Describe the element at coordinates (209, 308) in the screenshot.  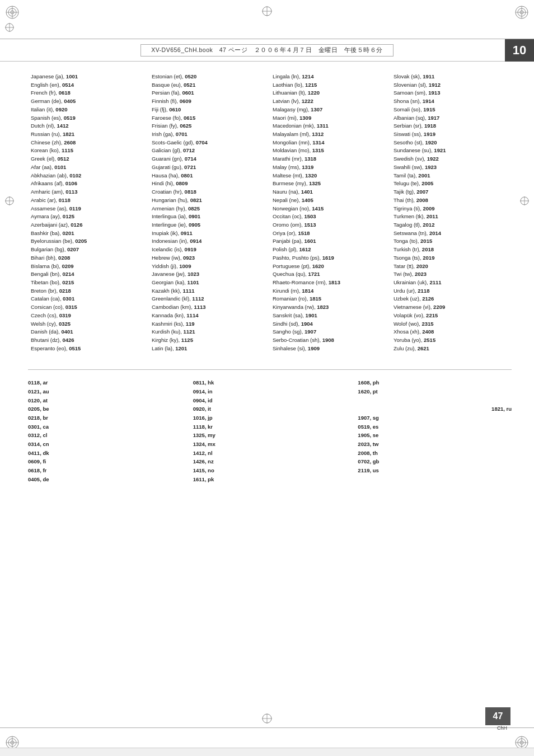
I see `list-item: Cambodian (km), 1113` at that location.